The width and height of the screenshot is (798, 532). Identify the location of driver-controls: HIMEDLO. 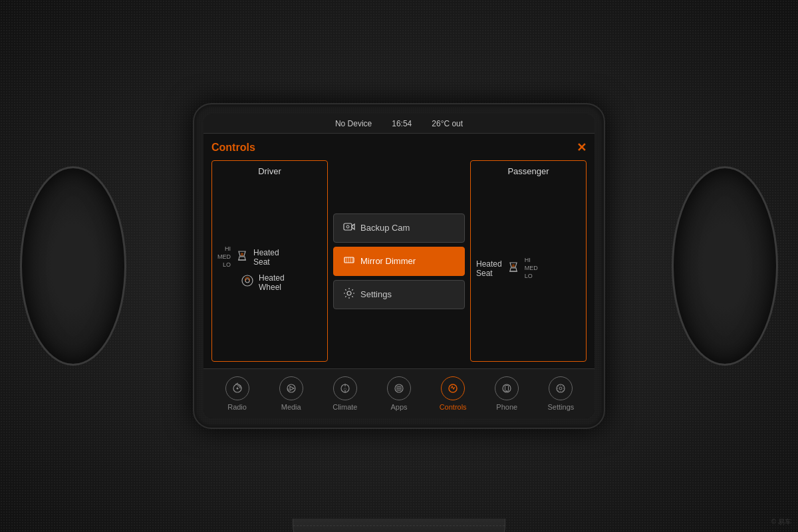
(270, 269).